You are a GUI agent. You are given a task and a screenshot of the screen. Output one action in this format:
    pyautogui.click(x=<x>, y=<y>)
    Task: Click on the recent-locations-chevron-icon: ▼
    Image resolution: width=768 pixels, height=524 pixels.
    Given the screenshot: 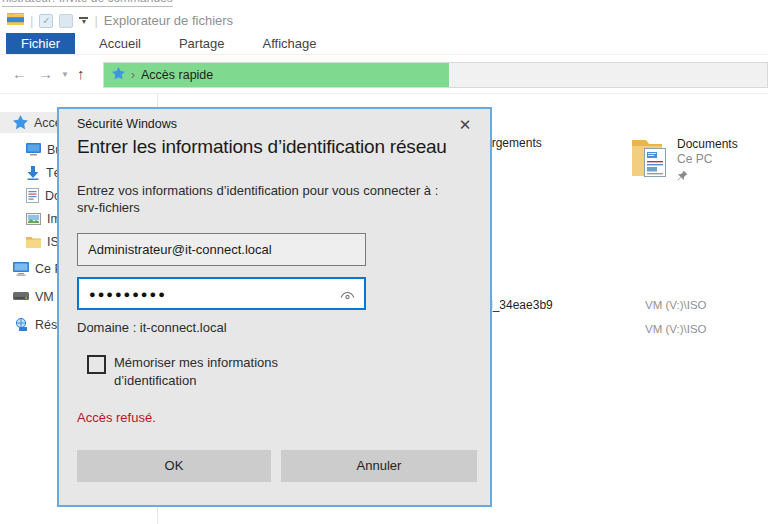 What is the action you would take?
    pyautogui.click(x=65, y=74)
    